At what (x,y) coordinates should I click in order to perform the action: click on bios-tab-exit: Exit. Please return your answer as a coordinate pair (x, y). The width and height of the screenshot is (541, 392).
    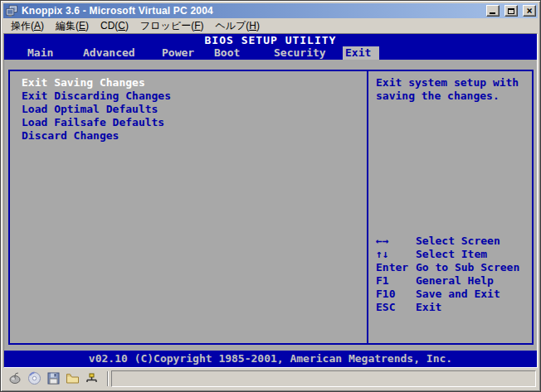
    Looking at the image, I should click on (361, 53).